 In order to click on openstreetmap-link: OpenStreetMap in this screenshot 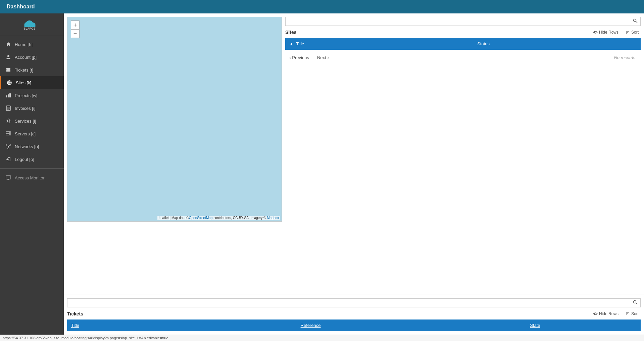, I will do `click(201, 218)`.